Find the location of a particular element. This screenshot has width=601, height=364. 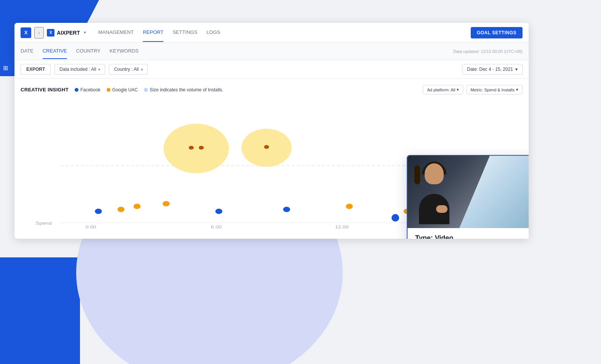

nav-logs: LOGS is located at coordinates (213, 33).